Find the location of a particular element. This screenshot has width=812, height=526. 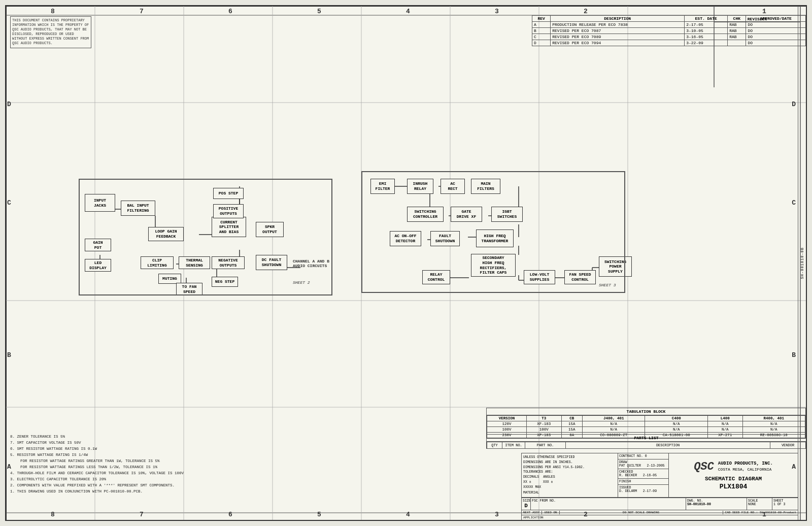

note-5: 5. RESISTOR WATTAGE RATING IS 1/4W is located at coordinates (97, 455).